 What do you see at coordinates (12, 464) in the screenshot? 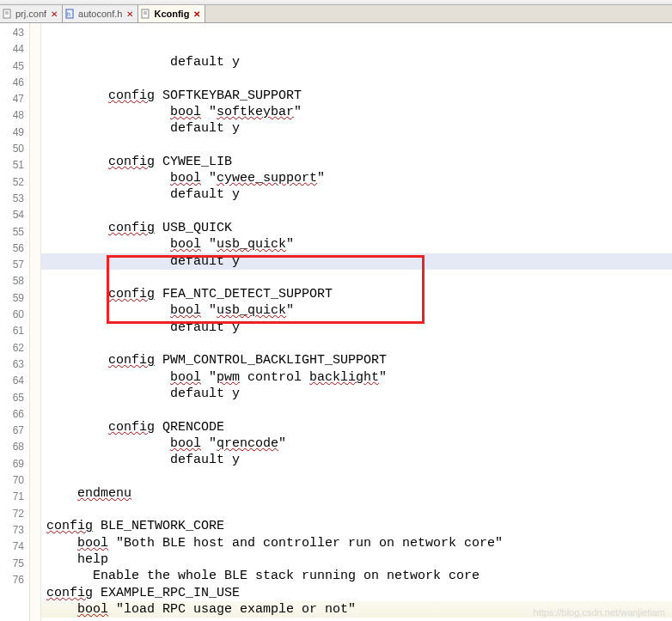
I see `line-number: 69` at bounding box center [12, 464].